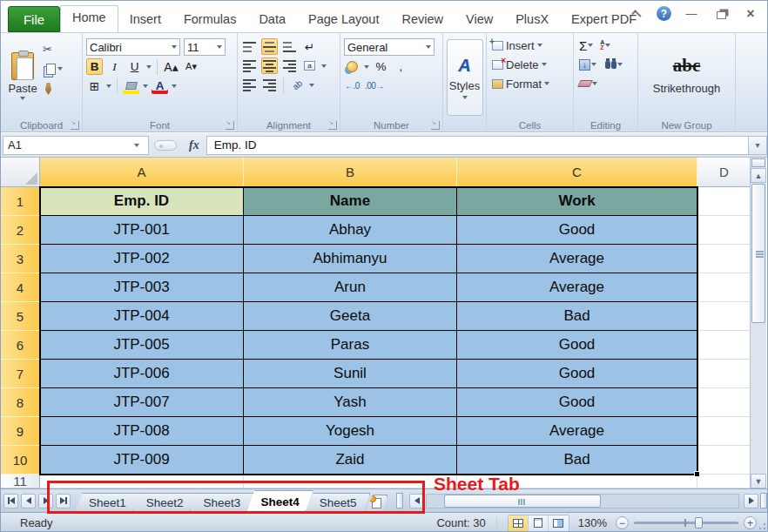  What do you see at coordinates (21, 259) in the screenshot?
I see `row-header: 3` at bounding box center [21, 259].